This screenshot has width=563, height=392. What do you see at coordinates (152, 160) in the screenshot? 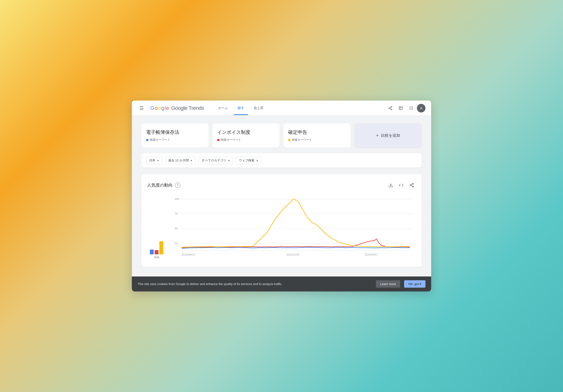
I see `filter-region-label: 日本` at bounding box center [152, 160].